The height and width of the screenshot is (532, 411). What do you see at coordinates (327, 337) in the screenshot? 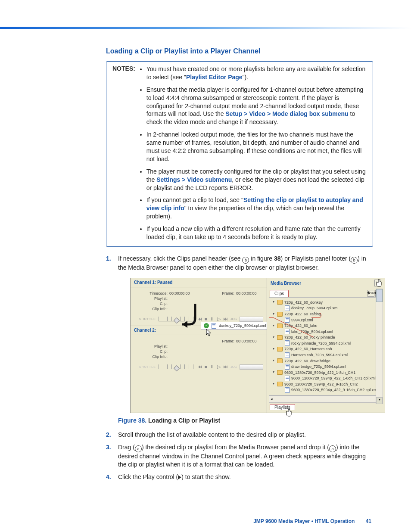
I see `tree-folder: ▾720p_422_60_rocky pinnacle` at bounding box center [327, 337].